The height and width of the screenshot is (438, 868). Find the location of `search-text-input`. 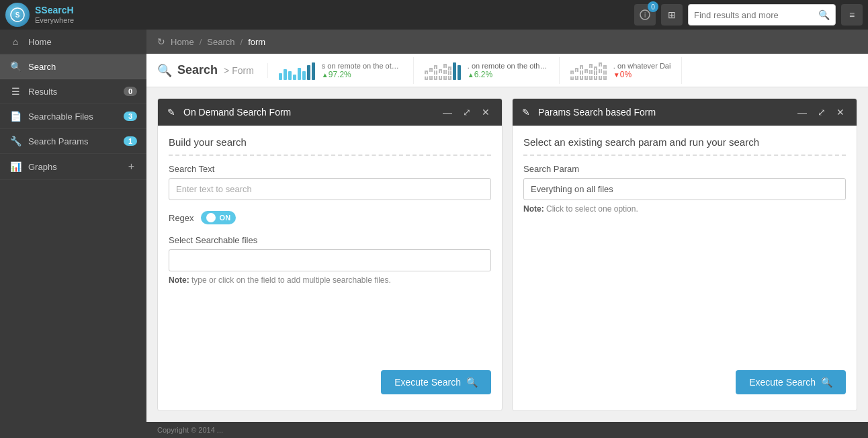

search-text-input is located at coordinates (330, 189).